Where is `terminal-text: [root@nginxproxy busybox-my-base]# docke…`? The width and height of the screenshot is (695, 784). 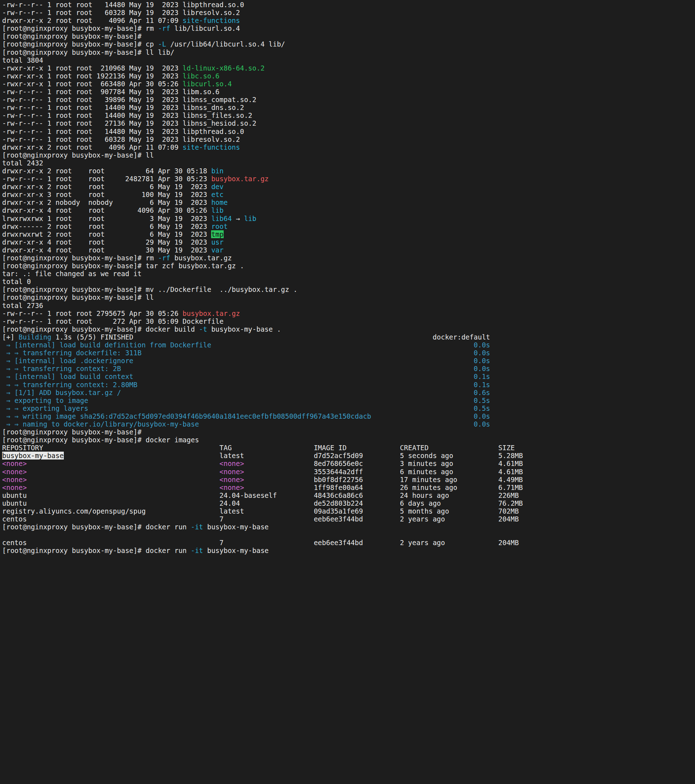
terminal-text: [root@nginxproxy busybox-my-base]# docke… is located at coordinates (101, 440).